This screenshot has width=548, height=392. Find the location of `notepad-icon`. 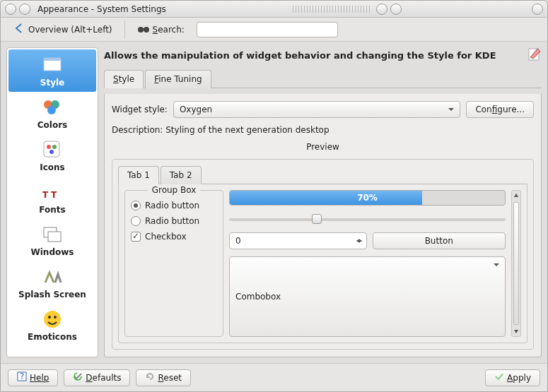

notepad-icon is located at coordinates (535, 55).